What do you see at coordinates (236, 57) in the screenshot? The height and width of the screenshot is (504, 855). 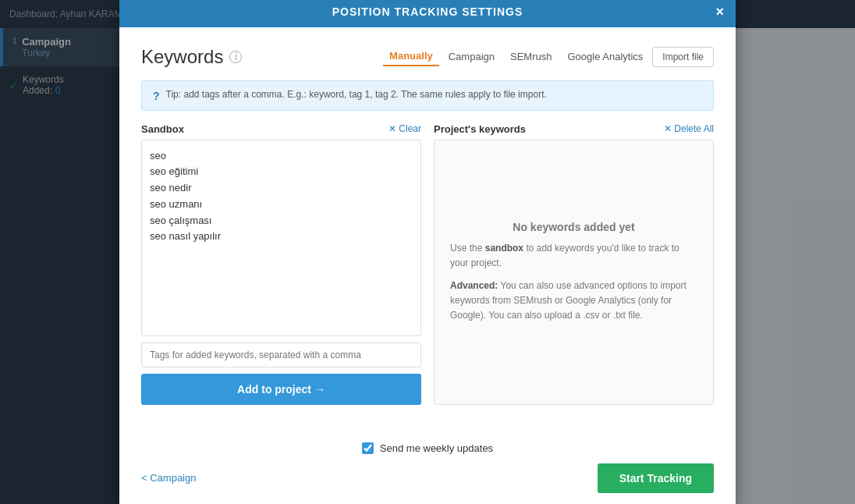 I see `info-icon: i` at bounding box center [236, 57].